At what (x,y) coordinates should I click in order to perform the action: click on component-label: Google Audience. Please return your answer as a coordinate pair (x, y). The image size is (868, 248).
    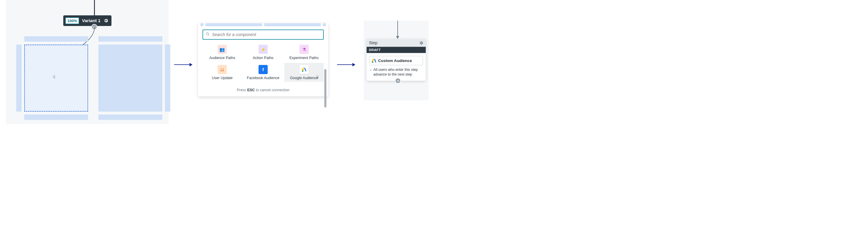
    Looking at the image, I should click on (304, 78).